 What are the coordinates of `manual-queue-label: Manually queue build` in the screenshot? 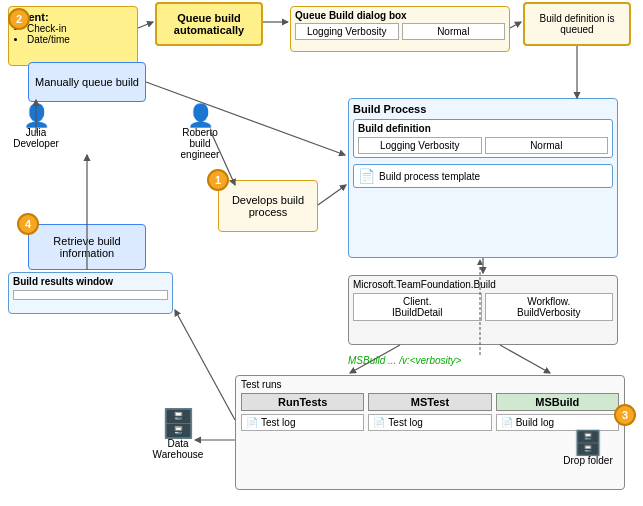 It's located at (87, 82).